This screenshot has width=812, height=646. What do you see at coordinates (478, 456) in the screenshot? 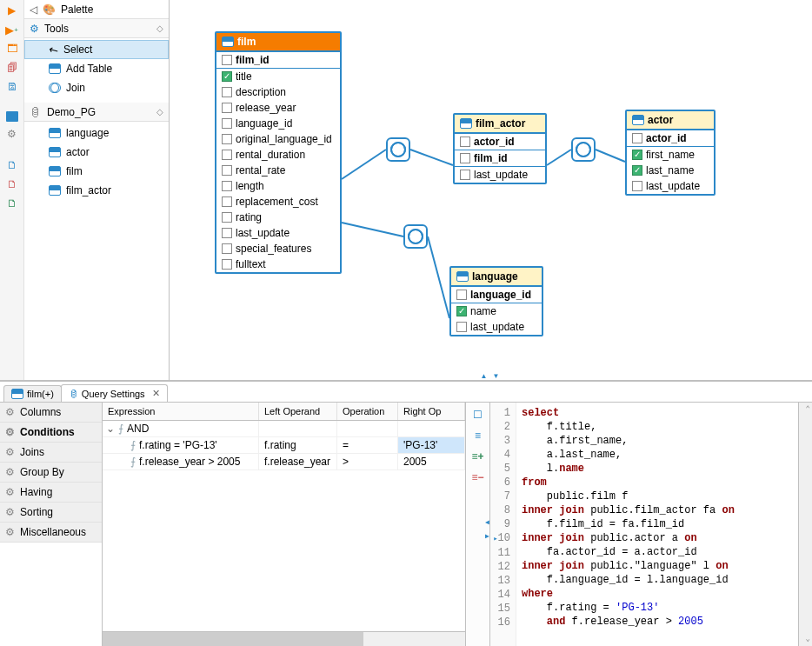
I see `add-cond-icon: ≡+` at bounding box center [478, 456].